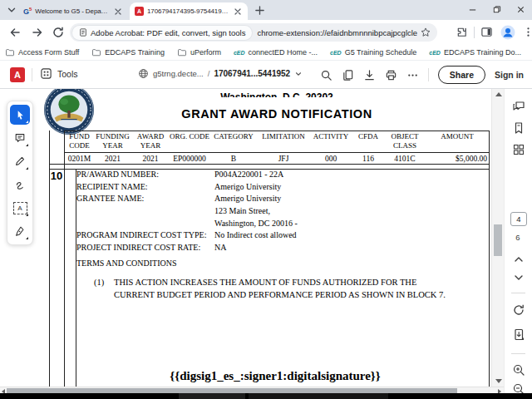  What do you see at coordinates (42, 52) in the screenshot?
I see `bookmark-folder-access-form-stuff: Access Form Stuff` at bounding box center [42, 52].